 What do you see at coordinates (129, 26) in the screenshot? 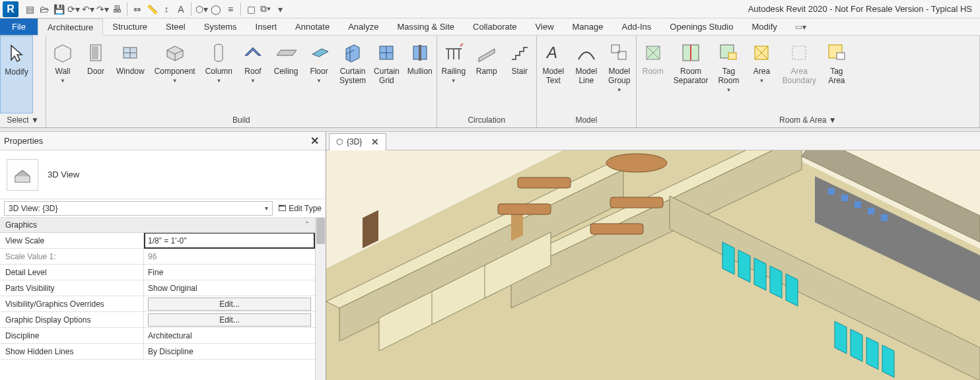
I see `tab-structure: Structure` at bounding box center [129, 26].